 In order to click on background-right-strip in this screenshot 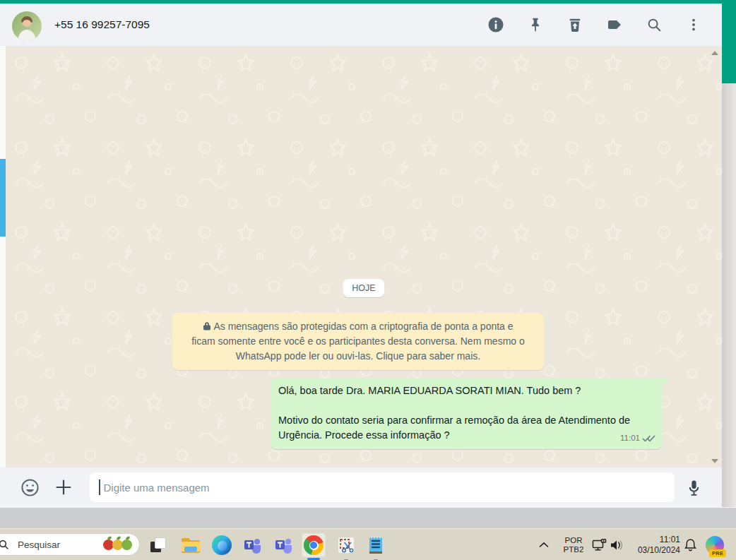, I will do `click(729, 295)`.